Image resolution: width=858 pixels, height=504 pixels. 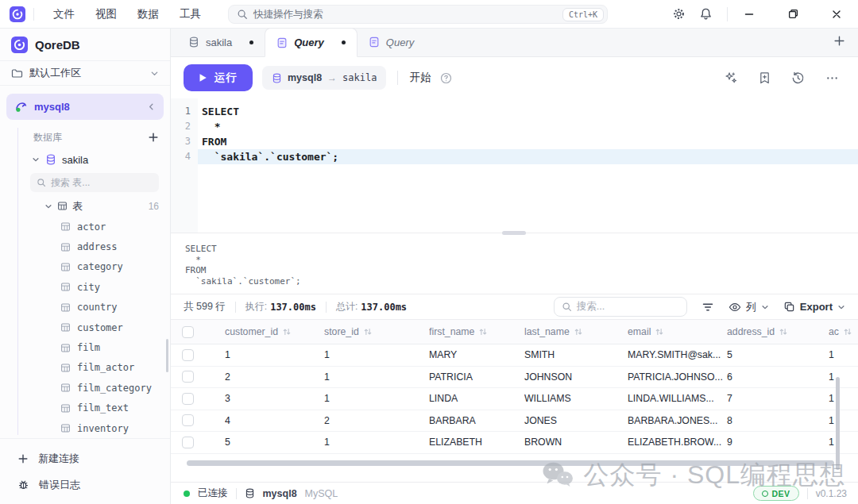 I want to click on table-row: 42BARBARAJONESBARBARA.JONES...81, so click(x=515, y=421).